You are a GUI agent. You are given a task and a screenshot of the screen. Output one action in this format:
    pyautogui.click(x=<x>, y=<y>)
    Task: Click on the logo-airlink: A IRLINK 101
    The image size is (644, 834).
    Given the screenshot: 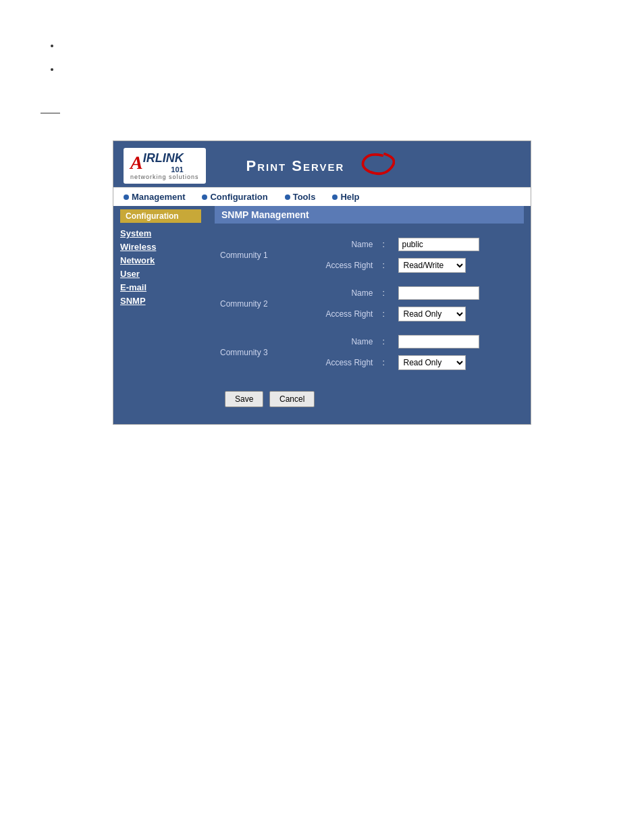 What is the action you would take?
    pyautogui.click(x=165, y=162)
    